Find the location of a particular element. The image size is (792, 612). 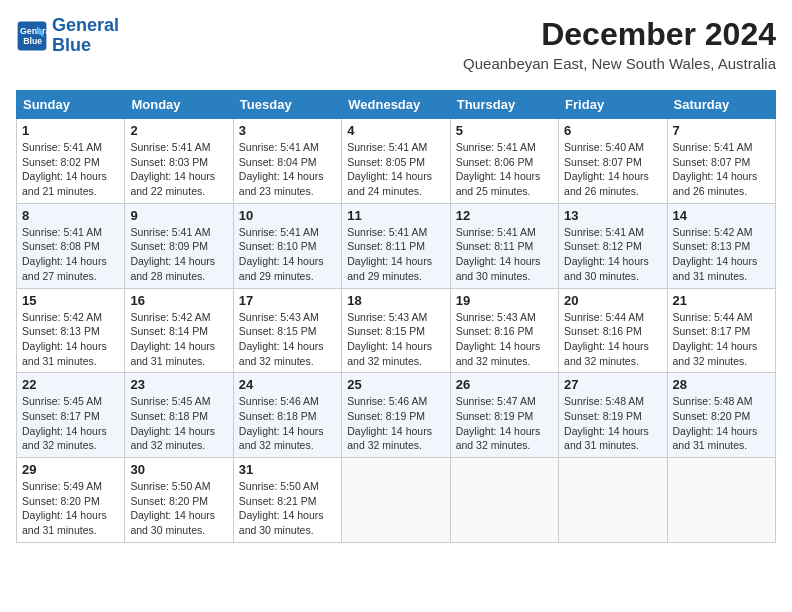

day-info: Sunrise: 5:44 AM Sunset: 8:17 PM Dayligh… is located at coordinates (722, 340).